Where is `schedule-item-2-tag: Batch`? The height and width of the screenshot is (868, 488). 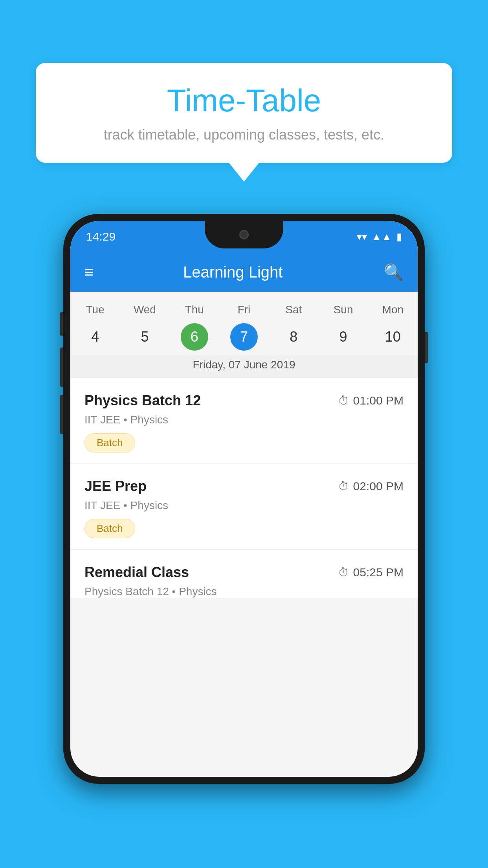
schedule-item-2-tag: Batch is located at coordinates (110, 528).